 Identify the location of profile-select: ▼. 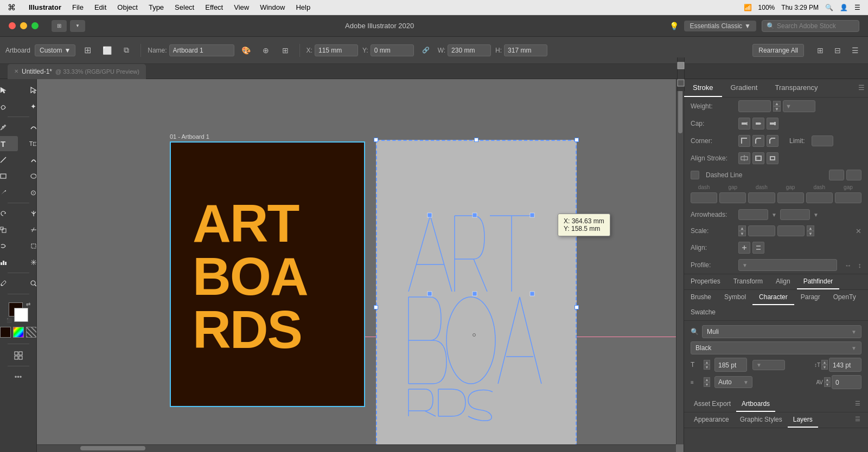
(788, 265).